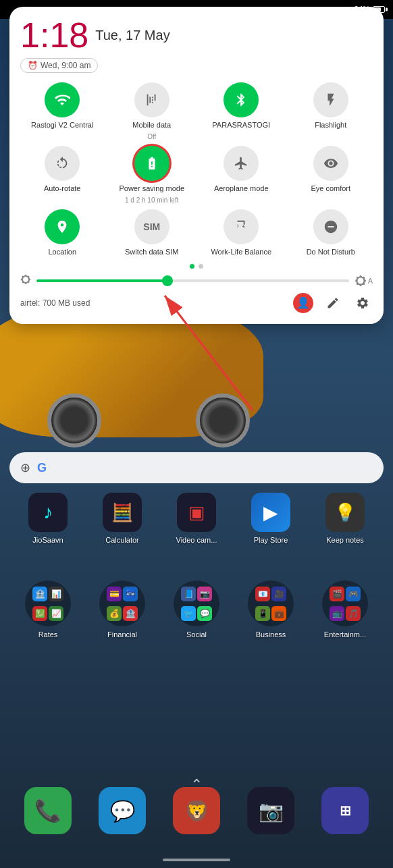 The width and height of the screenshot is (393, 868). What do you see at coordinates (345, 518) in the screenshot?
I see `app-keepnotes: 💡 Keep notes` at bounding box center [345, 518].